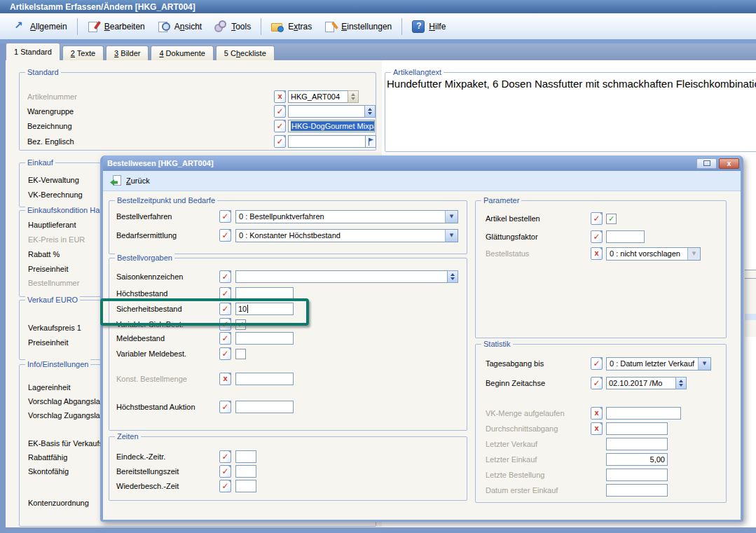  I want to click on tab-texte: 2 Texte, so click(83, 53).